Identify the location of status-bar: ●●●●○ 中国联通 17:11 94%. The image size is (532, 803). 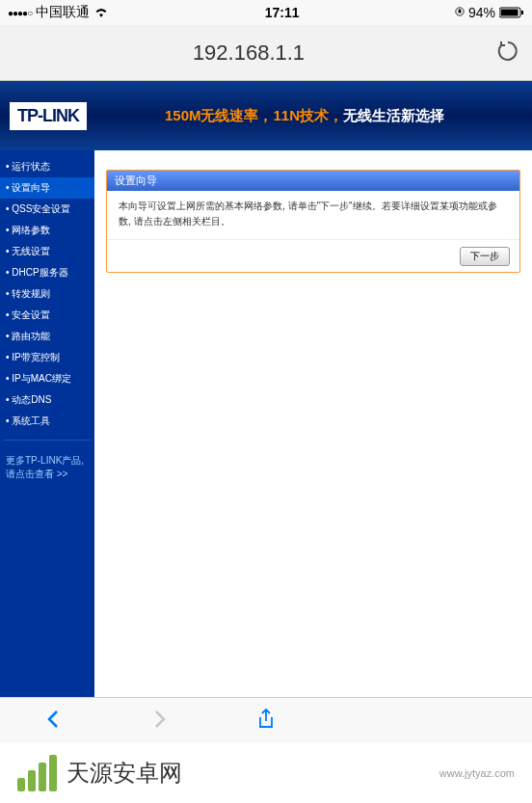
(266, 13).